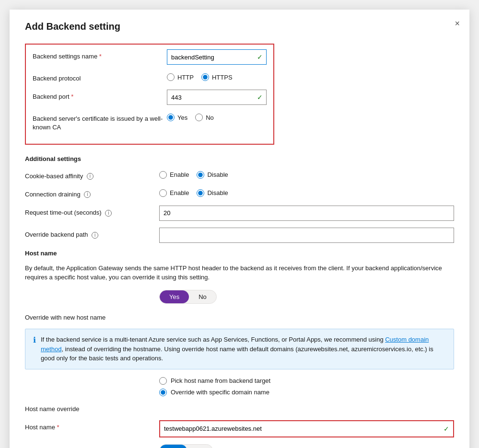 This screenshot has width=479, height=448. What do you see at coordinates (100, 55) in the screenshot?
I see `backend-settings-name-label: Backend settings name *` at bounding box center [100, 55].